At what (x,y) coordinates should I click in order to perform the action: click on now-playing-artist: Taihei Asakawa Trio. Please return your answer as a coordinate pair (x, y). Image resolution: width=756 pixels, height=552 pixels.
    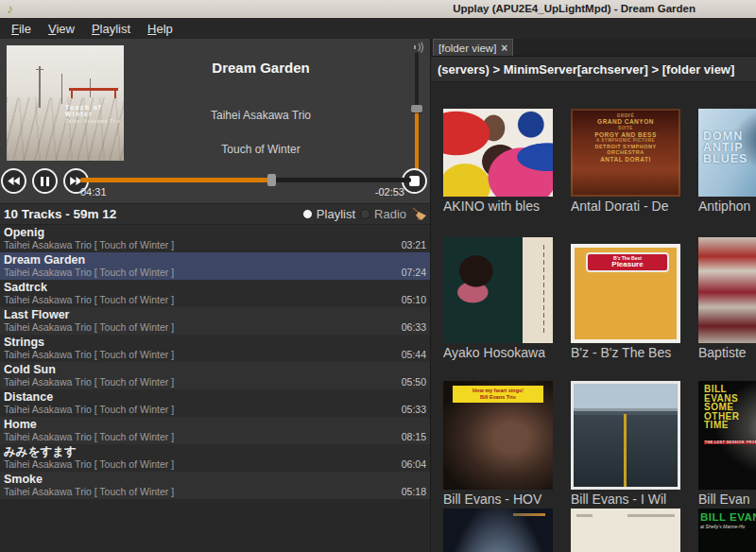
    Looking at the image, I should click on (261, 115).